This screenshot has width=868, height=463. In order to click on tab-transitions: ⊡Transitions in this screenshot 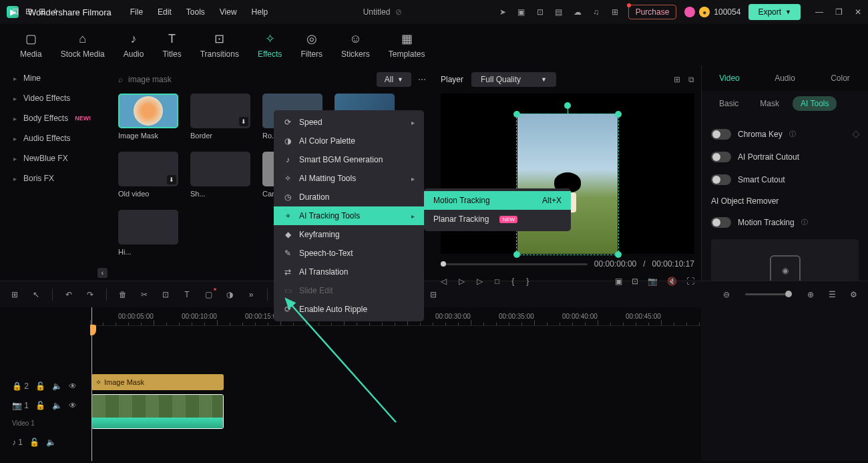, I will do `click(220, 45)`.